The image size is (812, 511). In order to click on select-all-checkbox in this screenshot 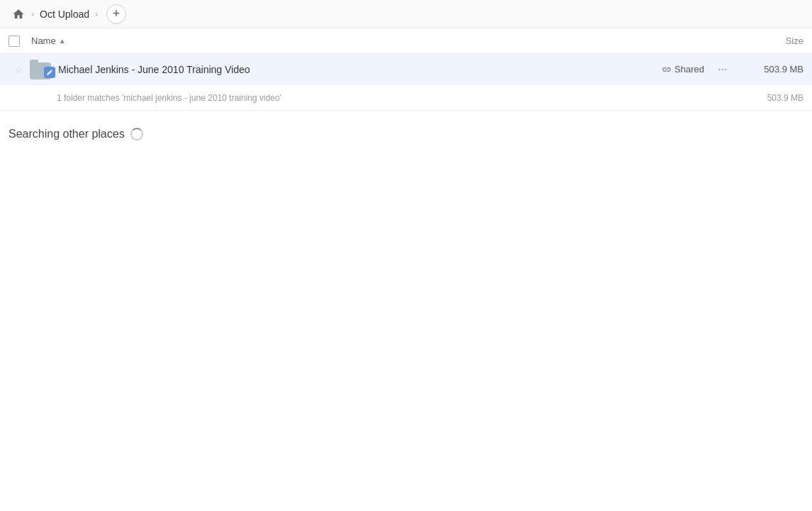, I will do `click(14, 41)`.